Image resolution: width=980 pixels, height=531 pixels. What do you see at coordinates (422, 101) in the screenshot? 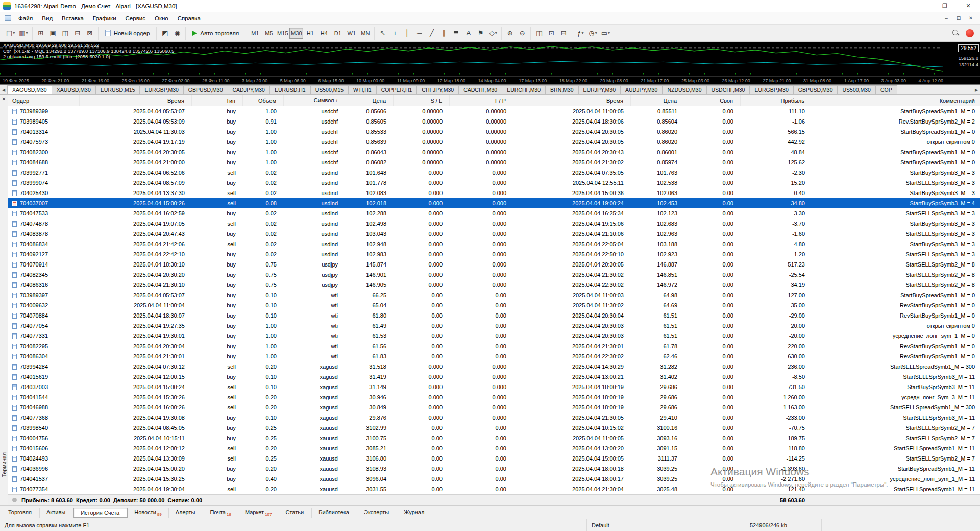
I see `column-header-sl: S / L` at bounding box center [422, 101].